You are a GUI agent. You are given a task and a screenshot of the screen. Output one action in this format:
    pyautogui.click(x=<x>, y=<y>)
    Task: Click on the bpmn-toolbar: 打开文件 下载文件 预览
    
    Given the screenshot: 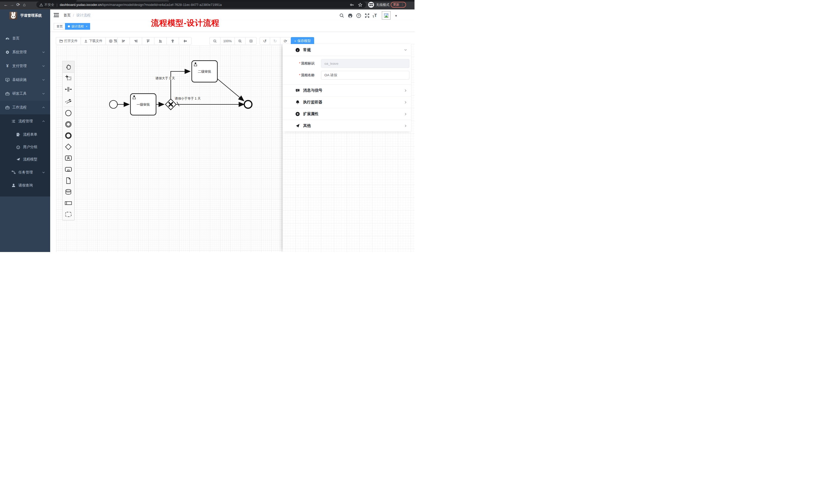 What is the action you would take?
    pyautogui.click(x=232, y=41)
    